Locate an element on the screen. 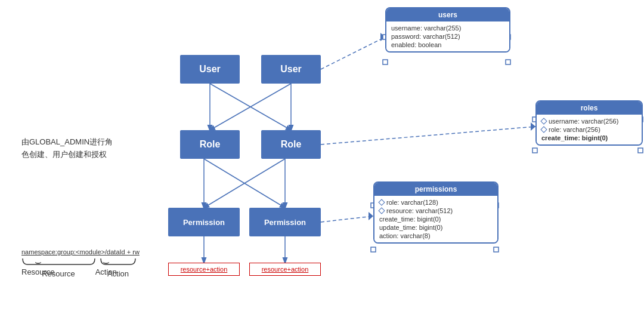 This screenshot has width=644, height=317. resource-action-box-1: resource+action is located at coordinates (204, 269).